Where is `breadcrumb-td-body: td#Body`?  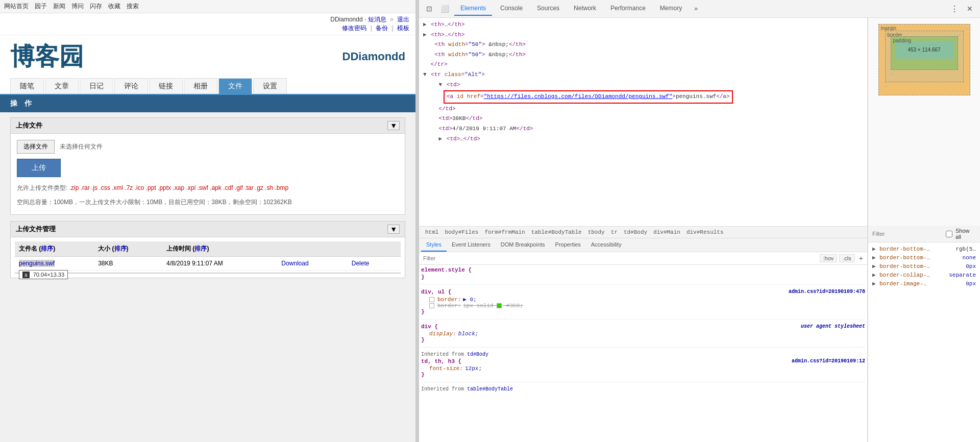 breadcrumb-td-body: td#Body is located at coordinates (635, 232).